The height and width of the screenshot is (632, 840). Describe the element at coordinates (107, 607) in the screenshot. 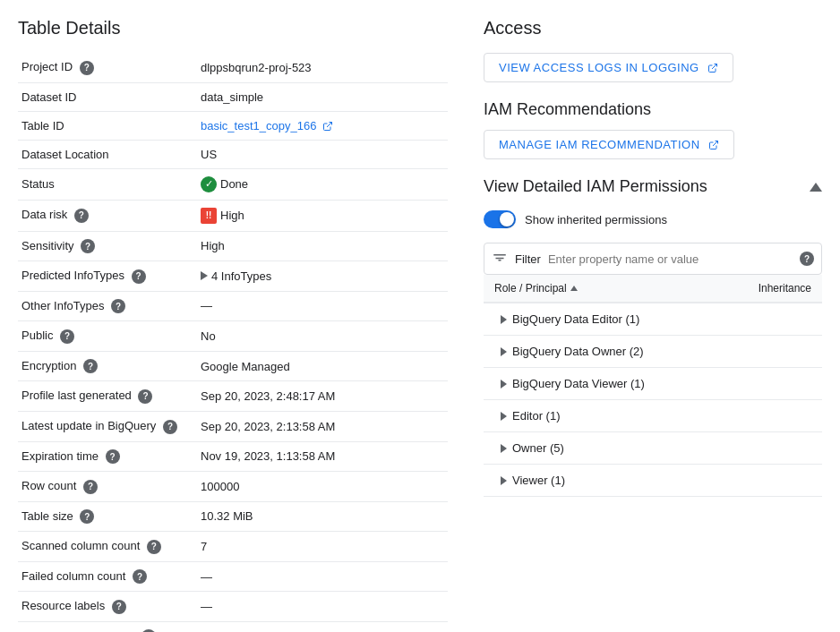

I see `row-label: Resource labels ?` at that location.